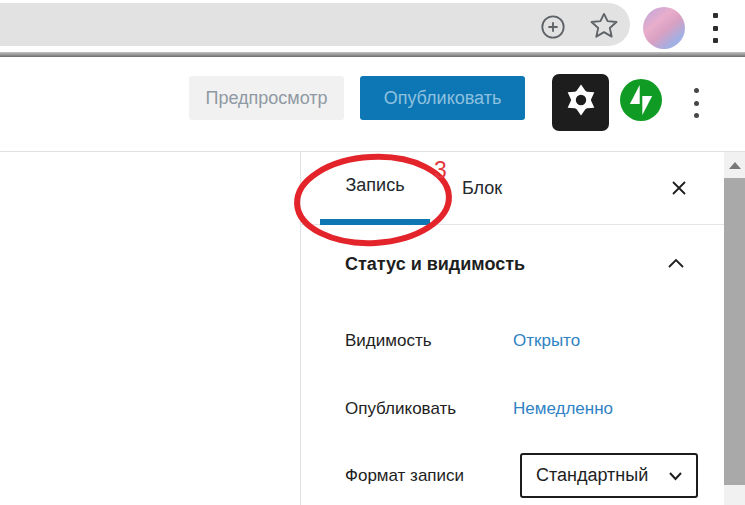 The width and height of the screenshot is (745, 505). What do you see at coordinates (696, 103) in the screenshot?
I see `editor-more-menu-icon` at bounding box center [696, 103].